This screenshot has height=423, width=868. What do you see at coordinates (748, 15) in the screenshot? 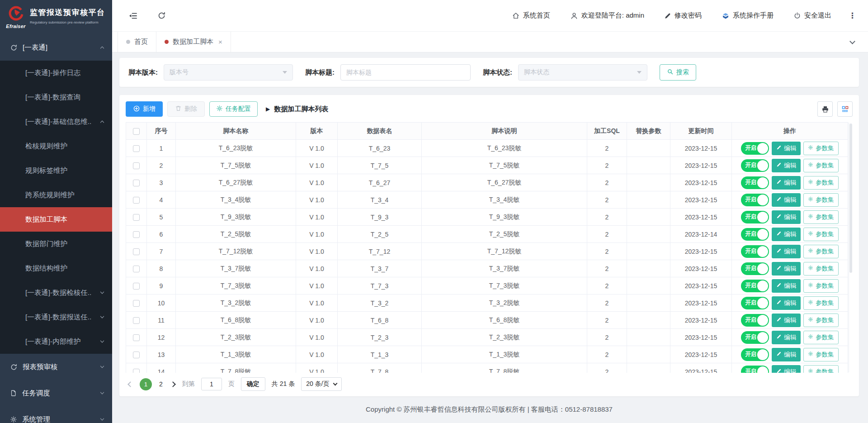
I see `nav-manual: 系统操作手册` at bounding box center [748, 15].